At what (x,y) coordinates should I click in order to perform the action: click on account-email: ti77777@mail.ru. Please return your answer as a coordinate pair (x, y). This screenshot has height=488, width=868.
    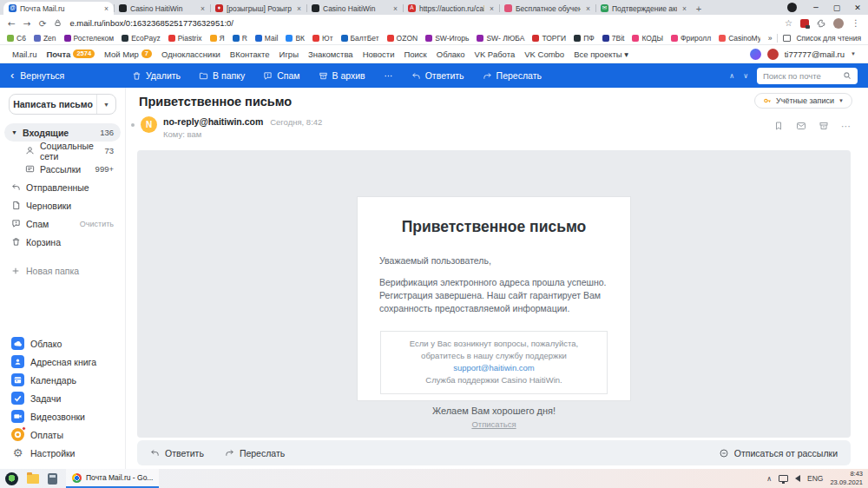
    Looking at the image, I should click on (814, 54).